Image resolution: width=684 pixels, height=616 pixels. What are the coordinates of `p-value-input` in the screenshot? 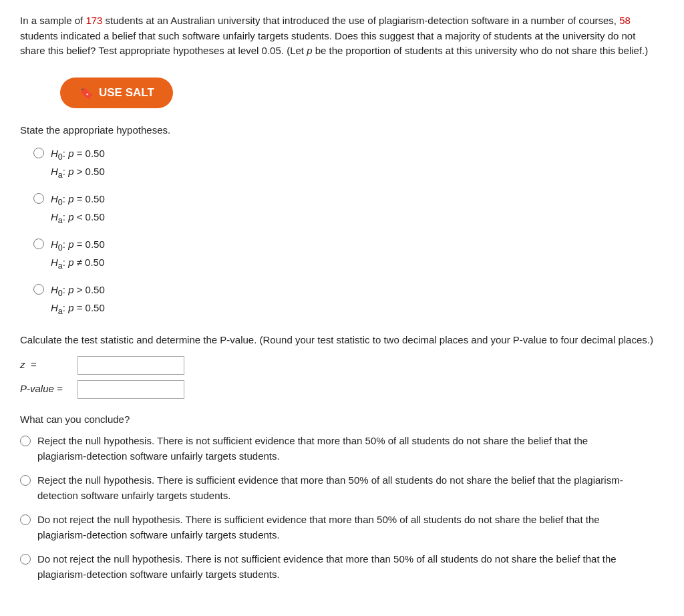 It's located at (131, 390).